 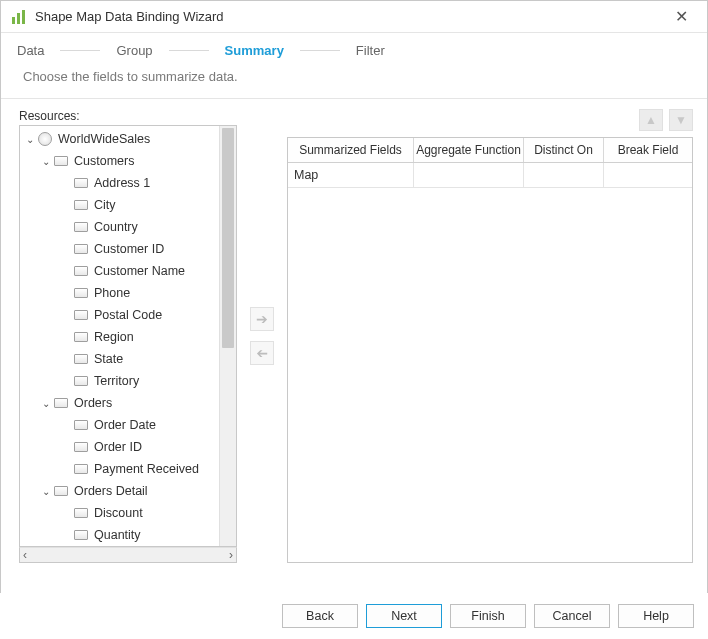 I want to click on tree-node: Address 1, so click(x=122, y=183).